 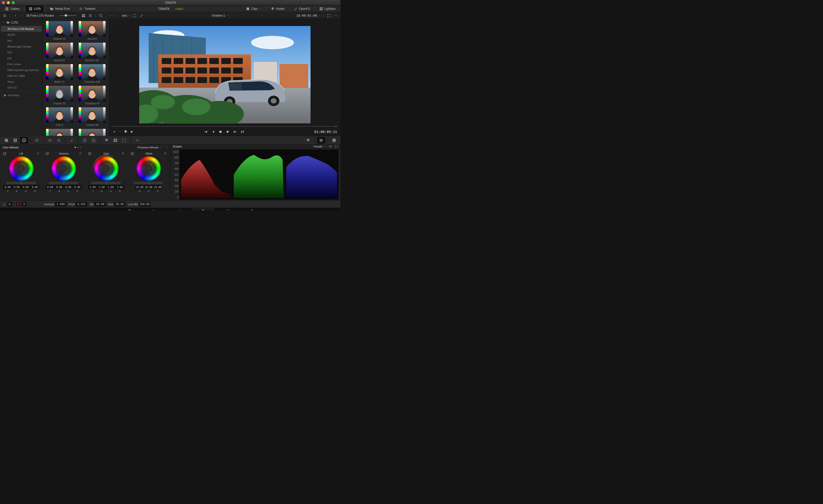 I want to click on palette-3d: 3D, so click(x=137, y=140).